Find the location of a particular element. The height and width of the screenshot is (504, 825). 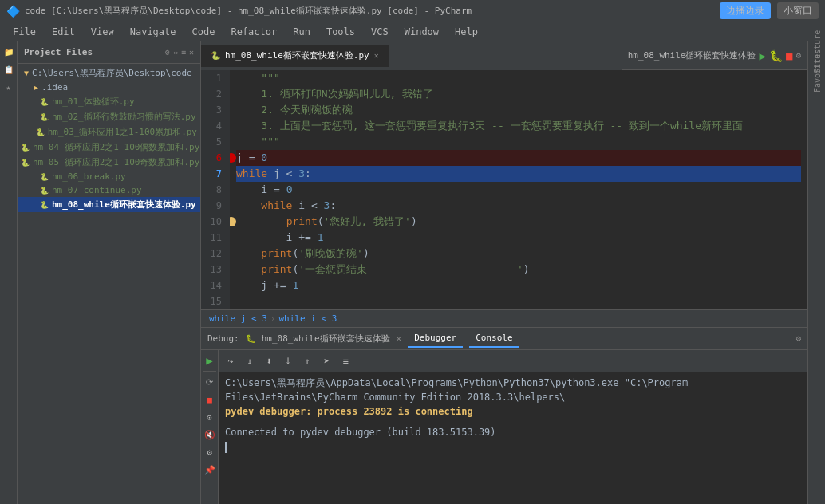

debug-tab-filename: hm_08_while循环嵌套快速体验 is located at coordinates (326, 338).